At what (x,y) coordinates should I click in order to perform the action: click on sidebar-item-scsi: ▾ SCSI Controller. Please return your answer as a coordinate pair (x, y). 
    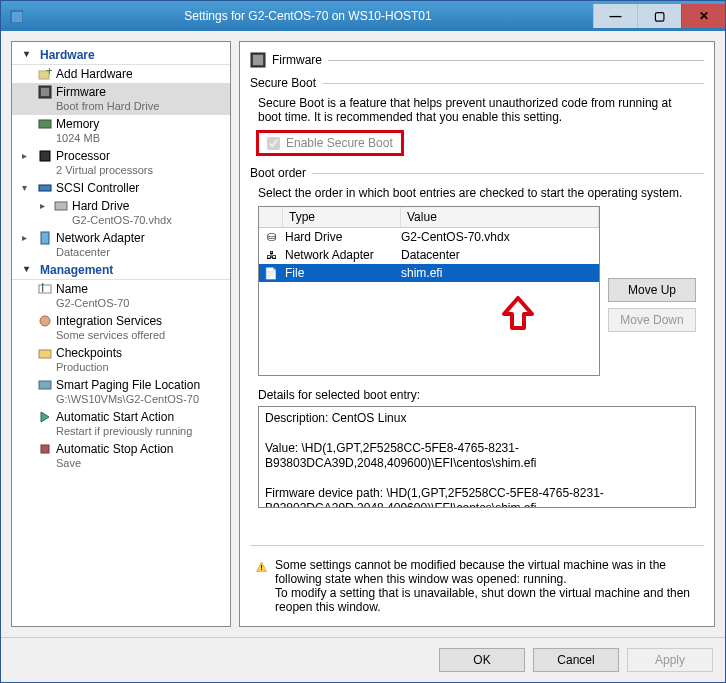
    Looking at the image, I should click on (121, 188).